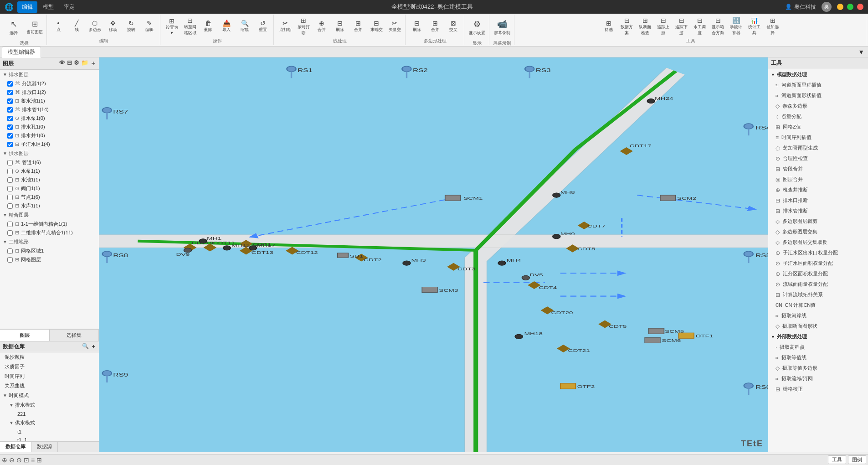 This screenshot has height=465, width=868. What do you see at coordinates (25, 336) in the screenshot?
I see `panel-tab-layers: 图层` at bounding box center [25, 336].